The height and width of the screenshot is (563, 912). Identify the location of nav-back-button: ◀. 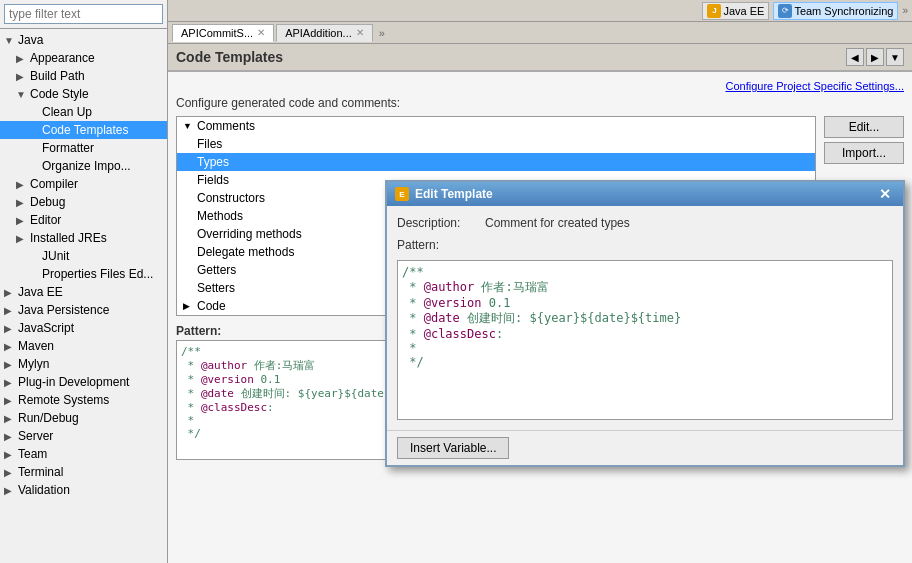
(855, 57).